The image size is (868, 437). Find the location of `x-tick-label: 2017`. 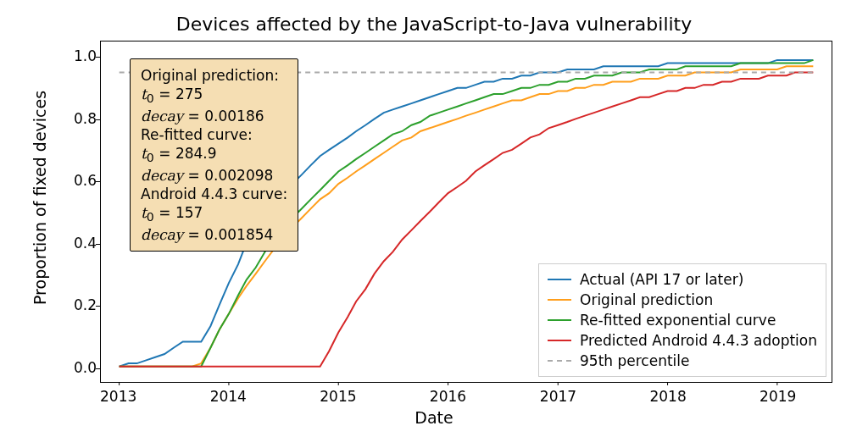

x-tick-label: 2017 is located at coordinates (558, 396).